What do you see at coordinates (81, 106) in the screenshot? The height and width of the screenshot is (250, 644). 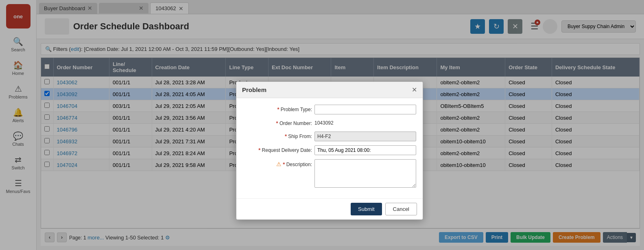 I see `row-order-number: 1046704` at bounding box center [81, 106].